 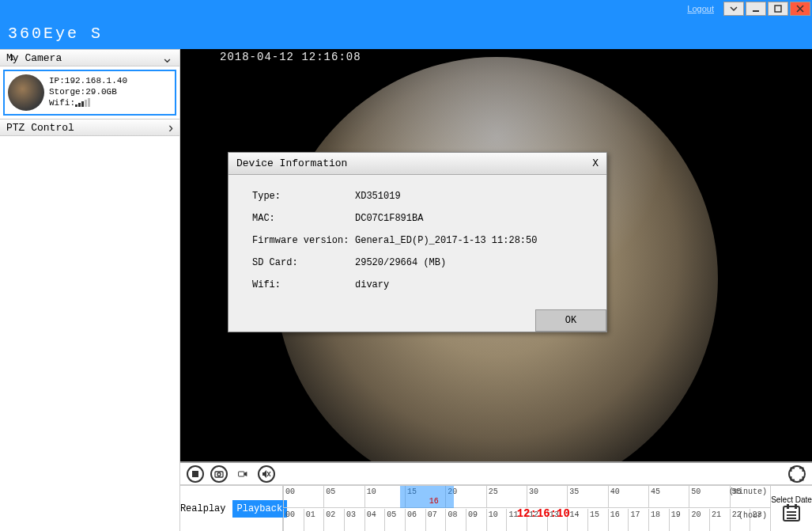 What do you see at coordinates (168, 58) in the screenshot?
I see `chevron-down-icon: ⌄` at bounding box center [168, 58].